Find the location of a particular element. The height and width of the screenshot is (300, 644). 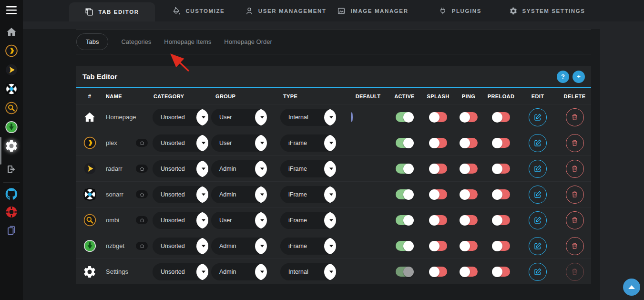

nav-tab-customize: CUSTOMIZE is located at coordinates (198, 10).